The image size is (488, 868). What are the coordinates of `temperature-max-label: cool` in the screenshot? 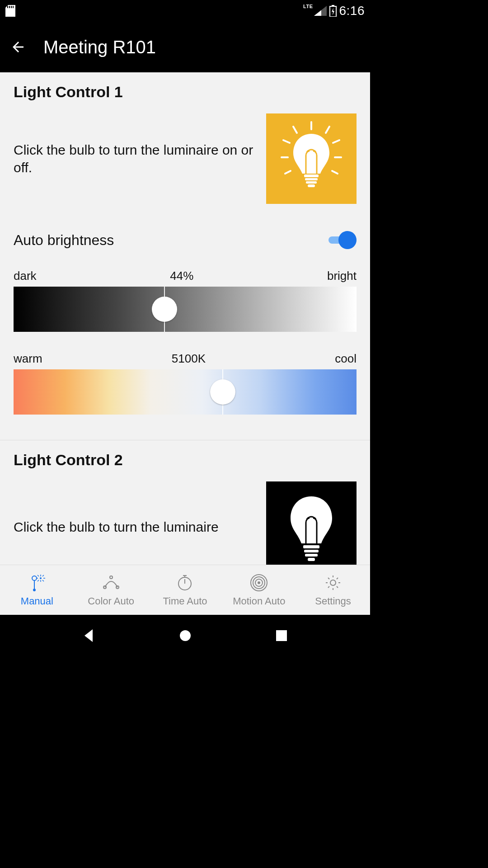 It's located at (346, 359).